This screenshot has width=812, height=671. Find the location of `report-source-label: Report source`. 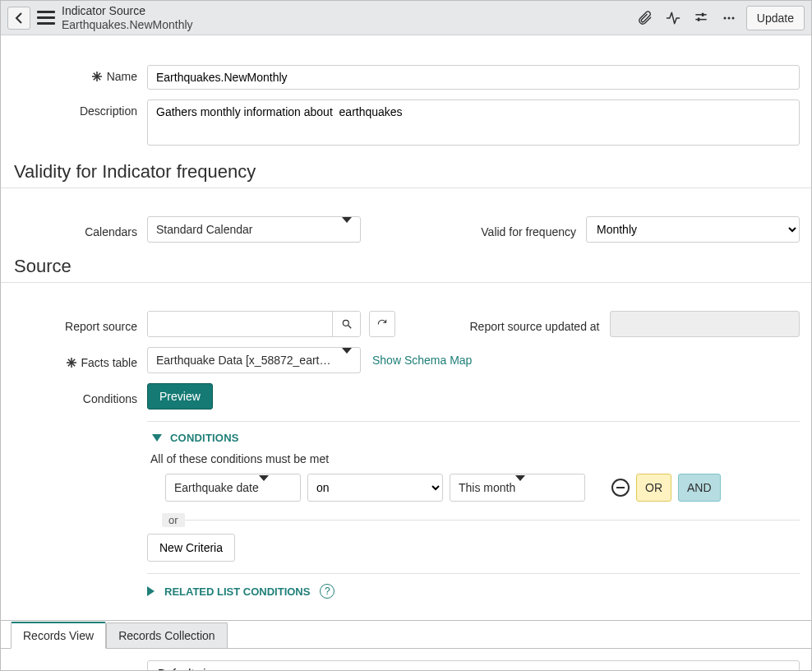

report-source-label: Report source is located at coordinates (101, 326).